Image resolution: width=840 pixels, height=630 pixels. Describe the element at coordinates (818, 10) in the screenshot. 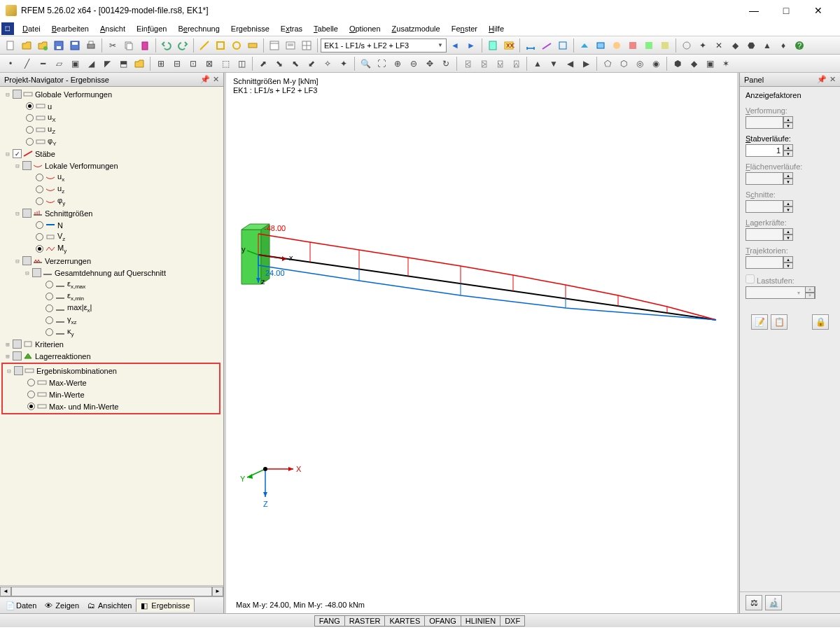

I see `close-button: ✕` at that location.